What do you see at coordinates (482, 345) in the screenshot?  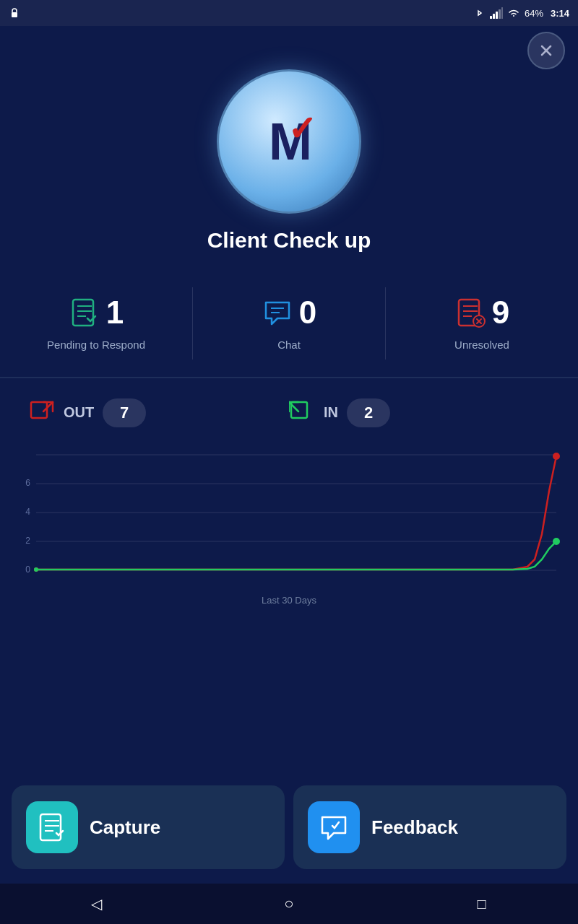 I see `unresolved-label: Unresolved` at bounding box center [482, 345].